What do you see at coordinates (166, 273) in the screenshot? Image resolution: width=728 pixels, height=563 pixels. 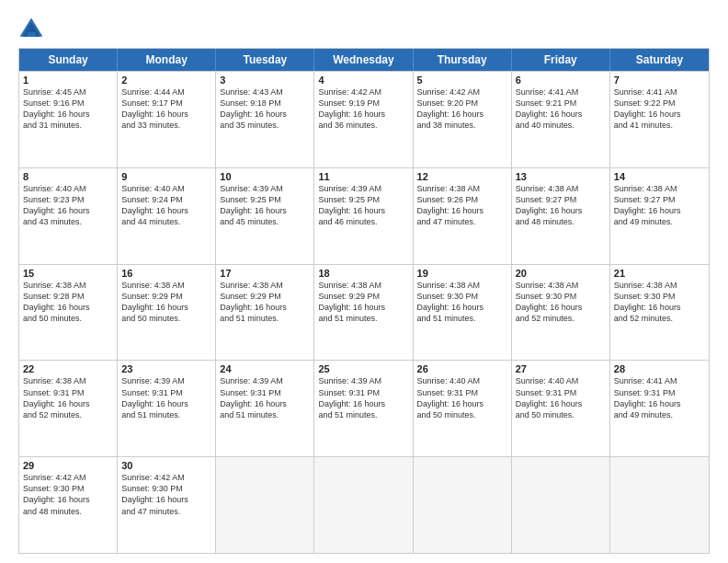 I see `day-number: 16` at bounding box center [166, 273].